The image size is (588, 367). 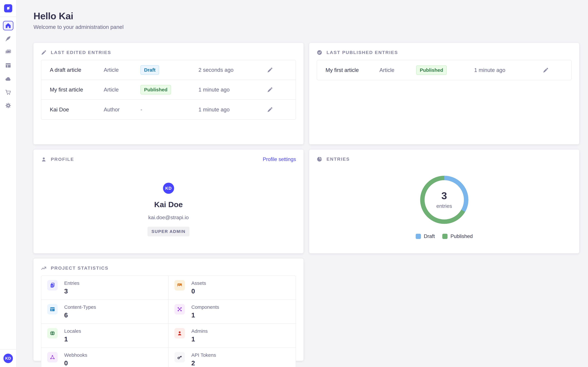 I want to click on stat-locales: Locales 1, so click(x=105, y=336).